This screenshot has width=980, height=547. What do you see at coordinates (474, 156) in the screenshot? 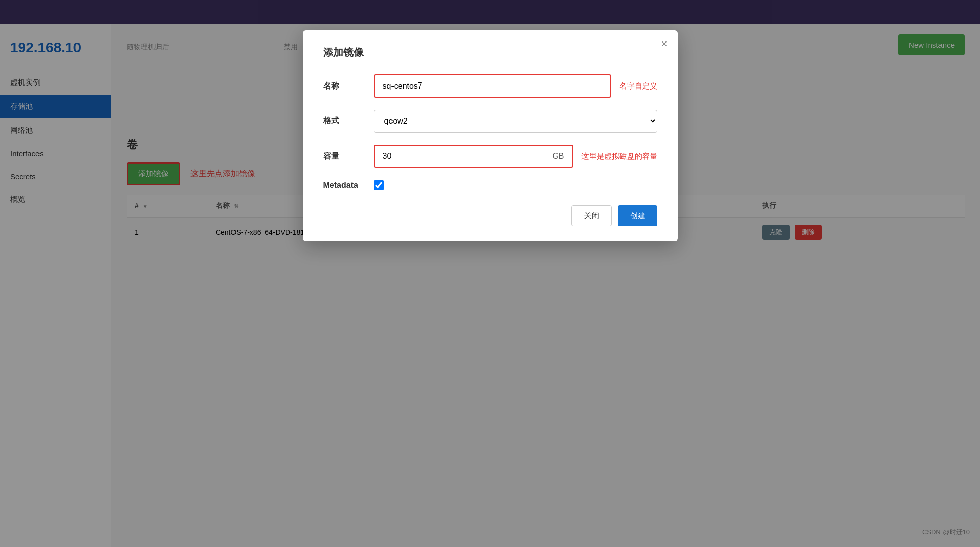
I see `capacity-wrapper: GB` at bounding box center [474, 156].